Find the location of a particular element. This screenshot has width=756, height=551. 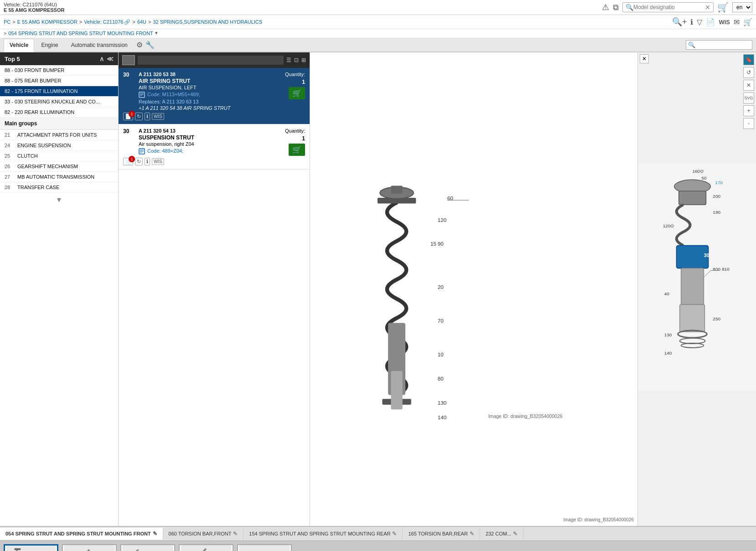

bottom-tab-edit-3: ✎ is located at coordinates (472, 534).